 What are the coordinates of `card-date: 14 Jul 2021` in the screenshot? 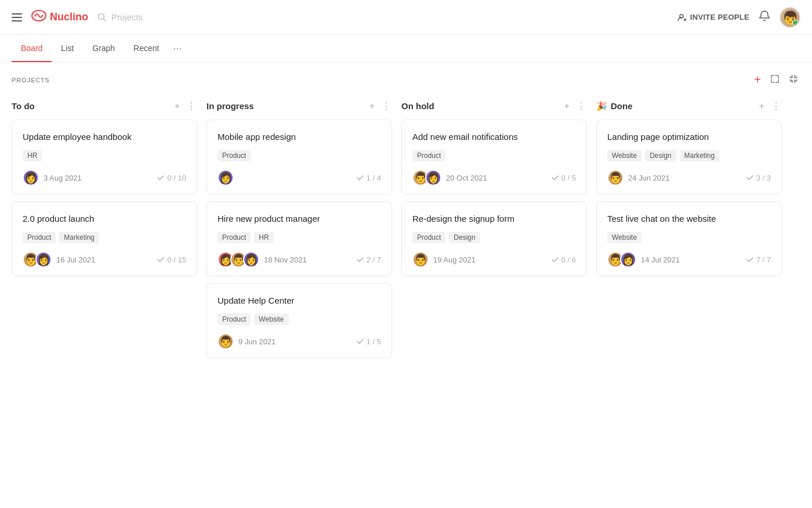 It's located at (660, 260).